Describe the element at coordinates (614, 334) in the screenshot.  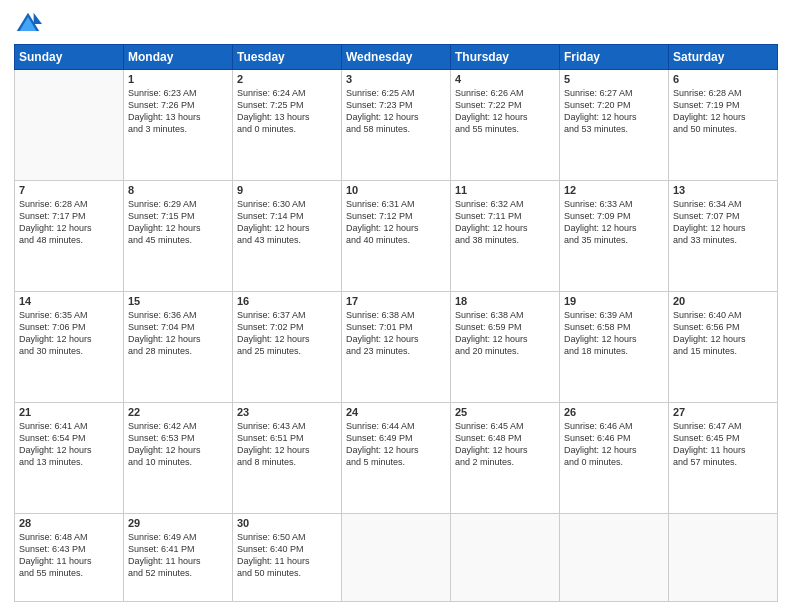
I see `day-info: Sunrise: 6:39 AMSunset: 6:58 PMDaylight:…` at that location.